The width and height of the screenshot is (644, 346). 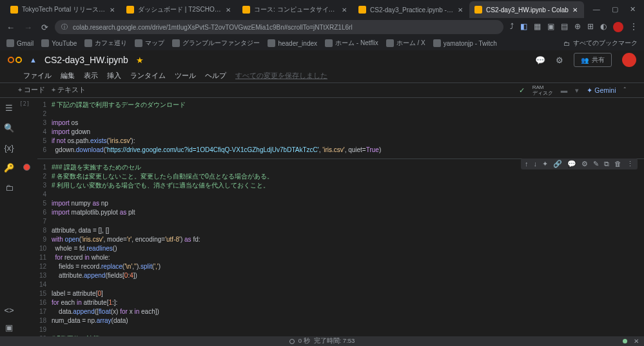 What do you see at coordinates (140, 61) in the screenshot?
I see `star-icon: ★` at bounding box center [140, 61].